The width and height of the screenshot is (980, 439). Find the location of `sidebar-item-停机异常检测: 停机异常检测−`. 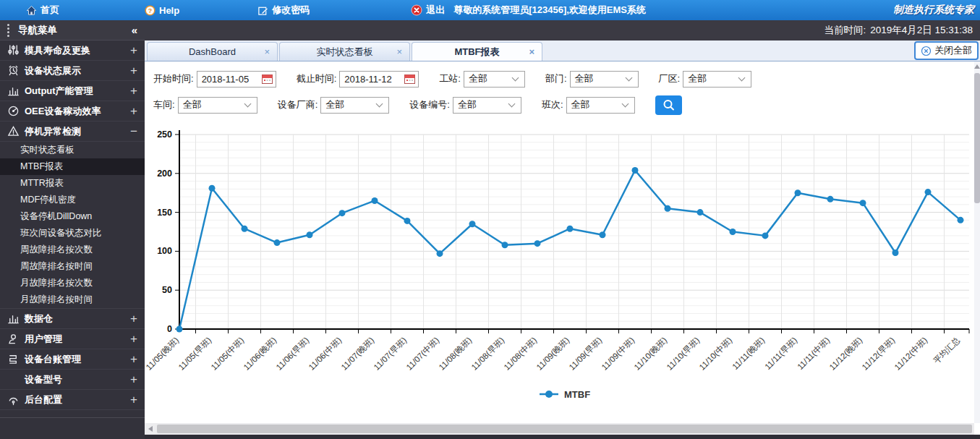

sidebar-item-停机异常检测: 停机异常检测− is located at coordinates (72, 132).